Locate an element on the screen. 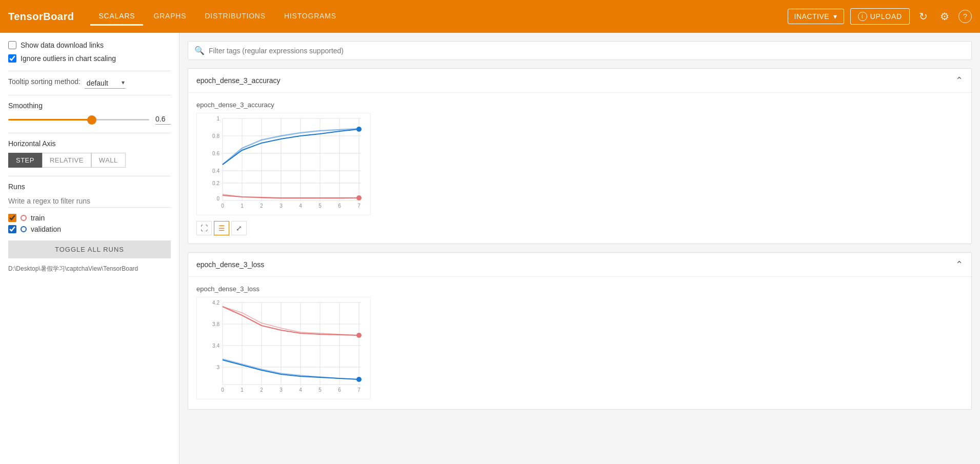 The height and width of the screenshot is (464, 980). accuracy-section-header: epoch_dense_3_accuracy ⌃ is located at coordinates (579, 81).